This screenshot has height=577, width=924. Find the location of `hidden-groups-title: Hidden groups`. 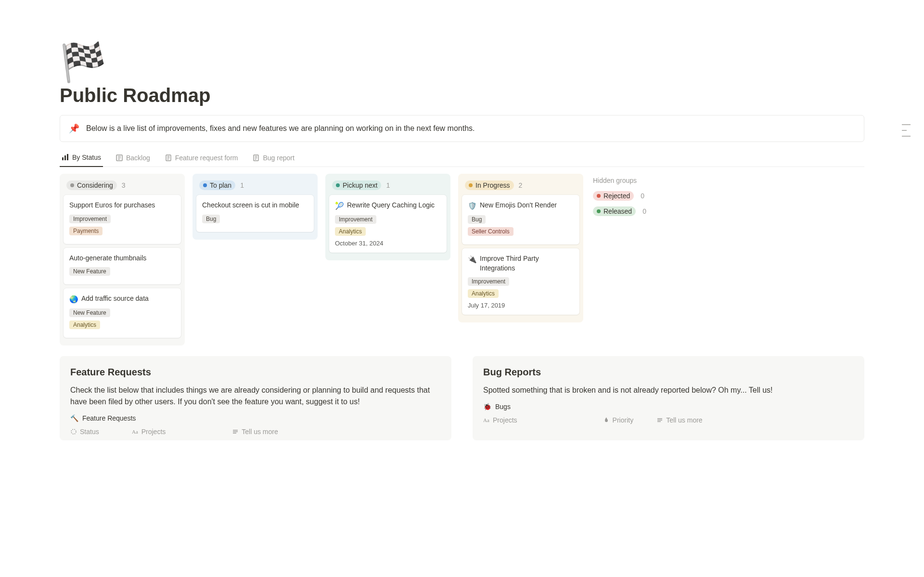

hidden-groups-title: Hidden groups is located at coordinates (620, 180).